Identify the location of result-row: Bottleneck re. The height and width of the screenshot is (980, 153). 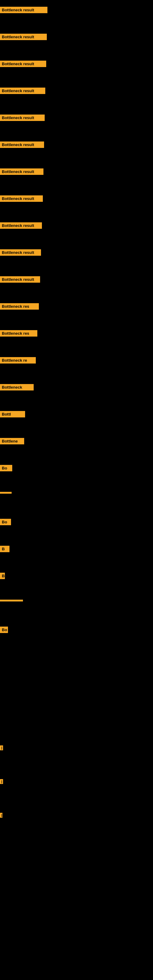
(76, 369).